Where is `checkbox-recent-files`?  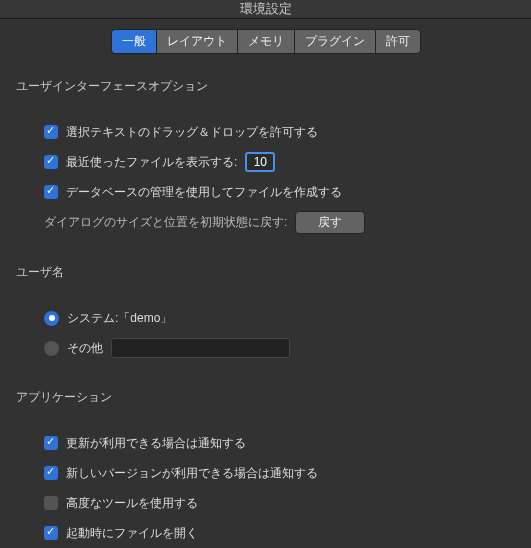
checkbox-recent-files is located at coordinates (51, 162).